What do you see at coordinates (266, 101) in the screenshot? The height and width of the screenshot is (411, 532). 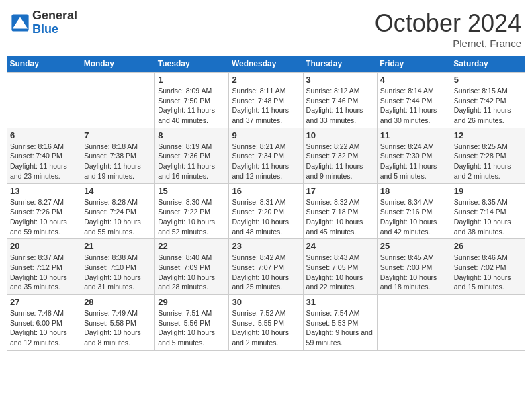 I see `week-row-1: 1Sunrise: 8:09 AM Sunset: 7:50 PM Daylig…` at bounding box center [266, 101].